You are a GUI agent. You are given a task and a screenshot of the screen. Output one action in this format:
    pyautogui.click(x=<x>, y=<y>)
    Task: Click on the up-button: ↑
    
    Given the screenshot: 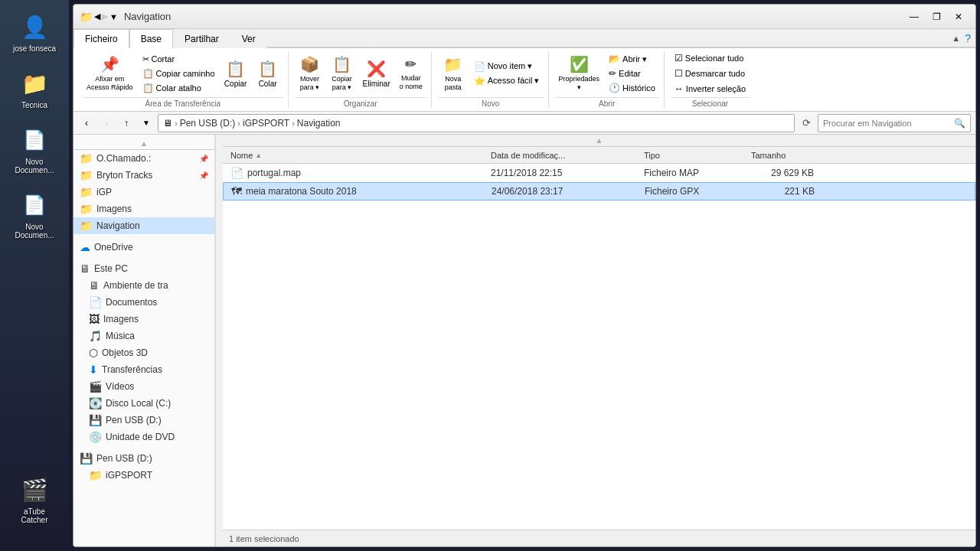 What is the action you would take?
    pyautogui.click(x=126, y=123)
    